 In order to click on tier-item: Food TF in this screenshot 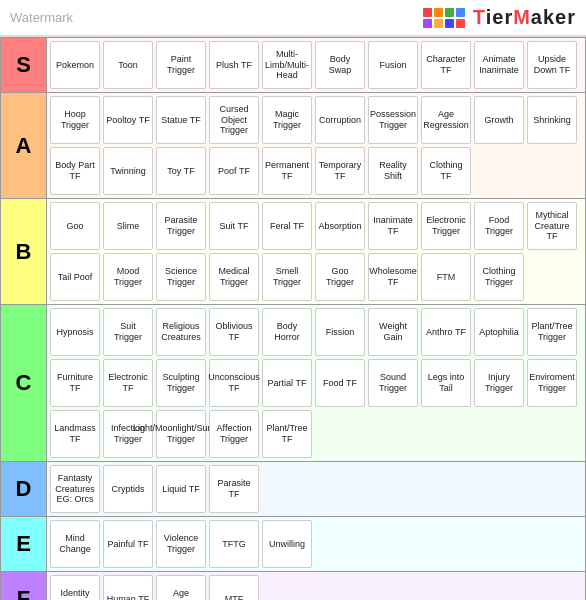, I will do `click(340, 383)`.